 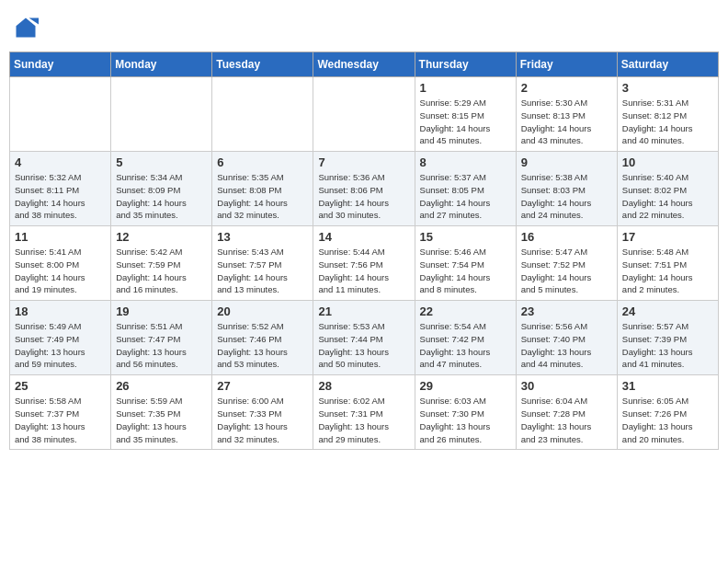 I want to click on day-info: Sunrise: 5:29 AM Sunset: 8:15 PM Dayligh…, so click(x=465, y=121).